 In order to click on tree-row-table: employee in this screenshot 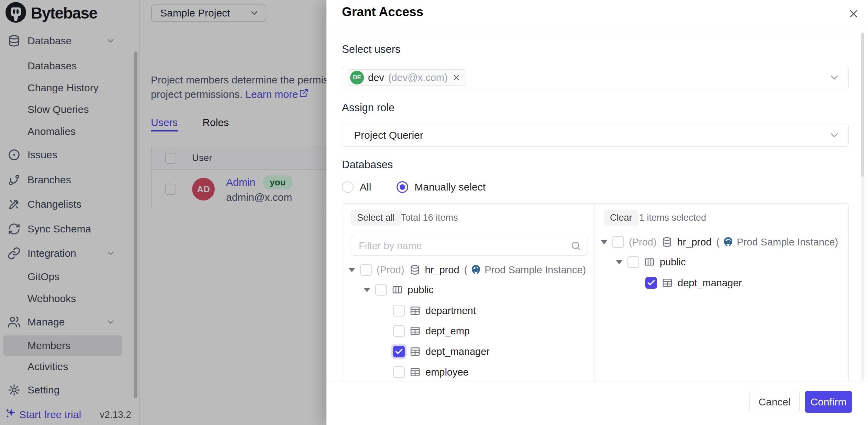, I will do `click(468, 371)`.